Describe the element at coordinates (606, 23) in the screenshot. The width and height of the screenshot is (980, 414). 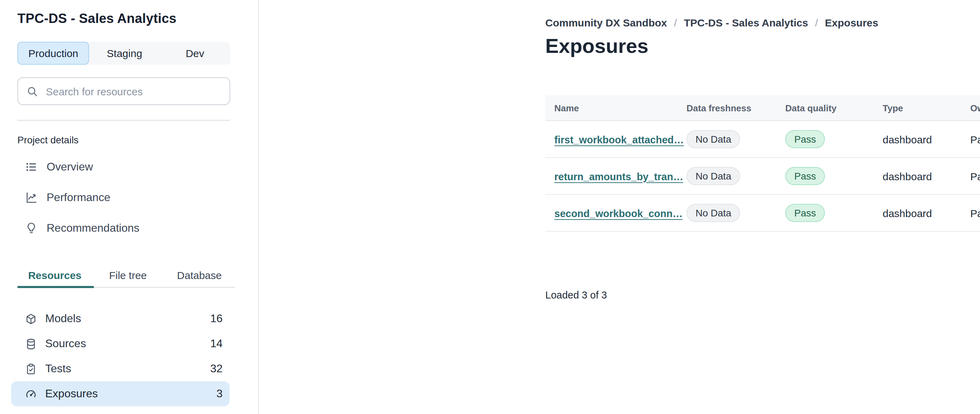
I see `breadcrumb-account: Community DX Sandbox` at that location.